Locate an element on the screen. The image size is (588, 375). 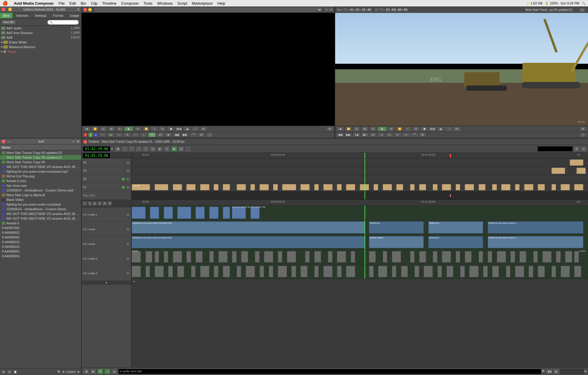
a3-clip-4: fighting-for-you-quinn-erwin-m is located at coordinates (536, 242).